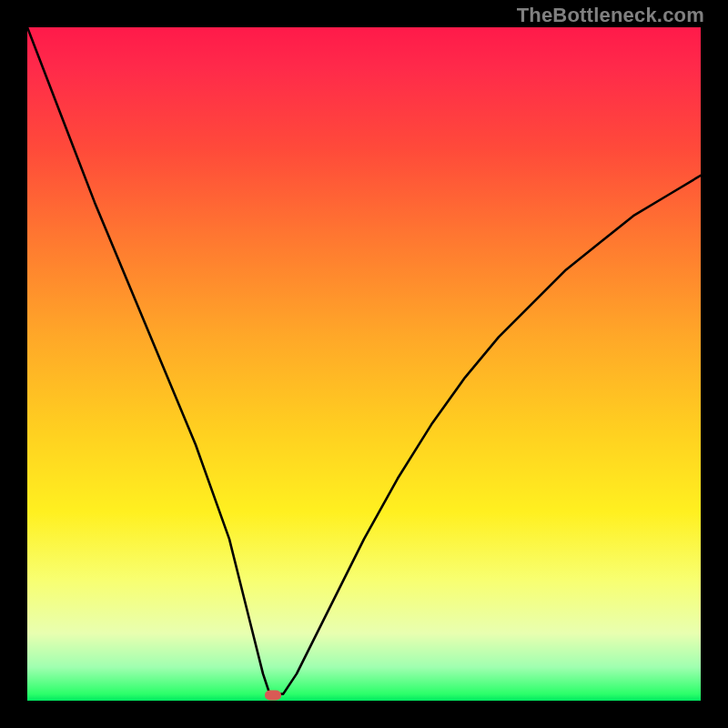  I want to click on watermark-text: TheBottleneck.com, so click(611, 15).